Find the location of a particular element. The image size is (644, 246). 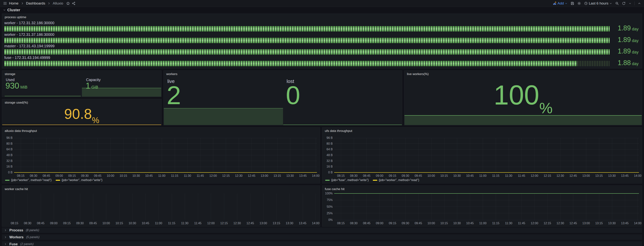

time-range-picker: Last 6 hours is located at coordinates (598, 4).